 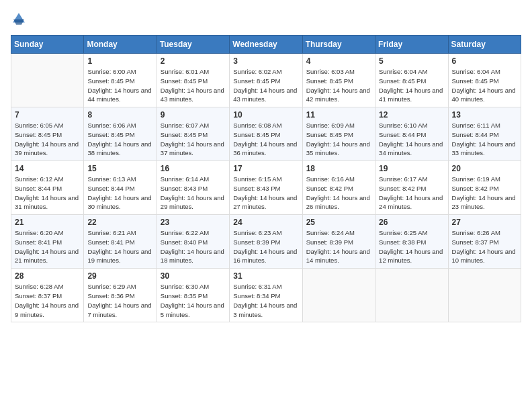 I want to click on day-info: Sunrise: 6:08 AMSunset: 8:45 PMDaylight:…, so click(x=266, y=140).